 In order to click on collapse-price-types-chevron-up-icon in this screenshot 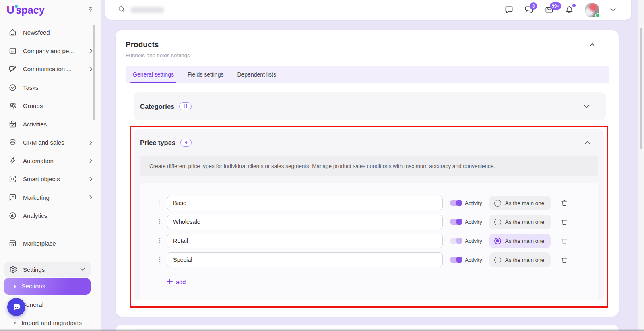, I will do `click(588, 143)`.